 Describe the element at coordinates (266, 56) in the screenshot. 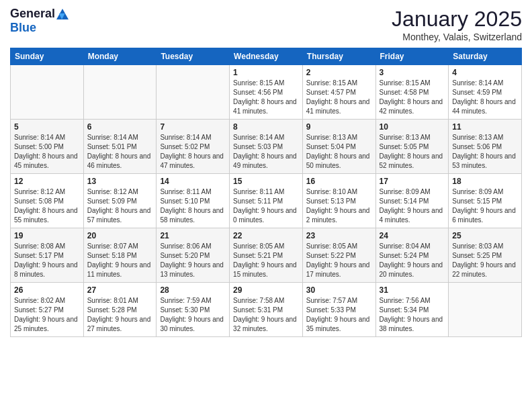

I see `day-header-wednesday: Wednesday` at that location.